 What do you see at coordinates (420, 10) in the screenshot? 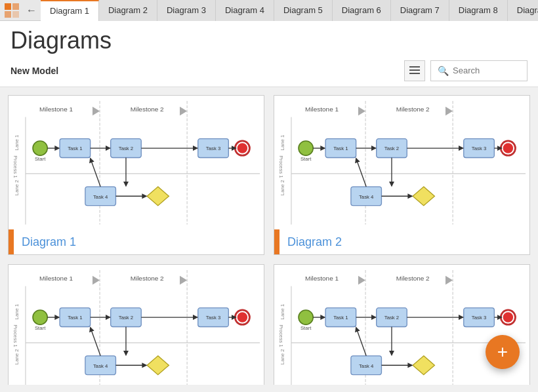
I see `tab-diagram-7: Diagram 7` at bounding box center [420, 10].